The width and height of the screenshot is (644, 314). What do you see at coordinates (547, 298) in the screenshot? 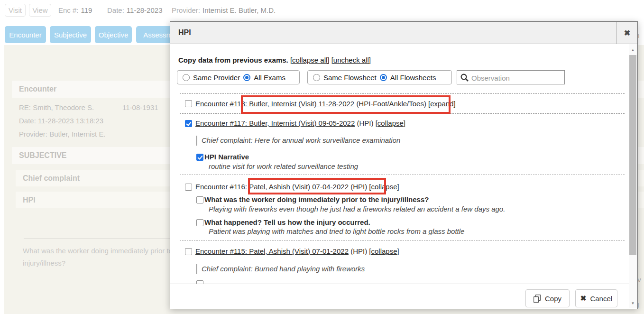
I see `copy-button: Copy` at bounding box center [547, 298].